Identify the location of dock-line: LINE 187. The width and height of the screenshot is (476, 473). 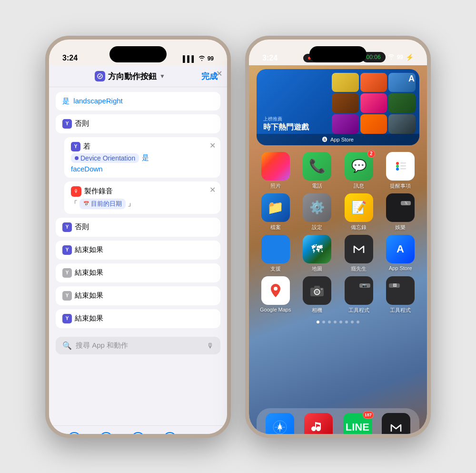
(357, 425).